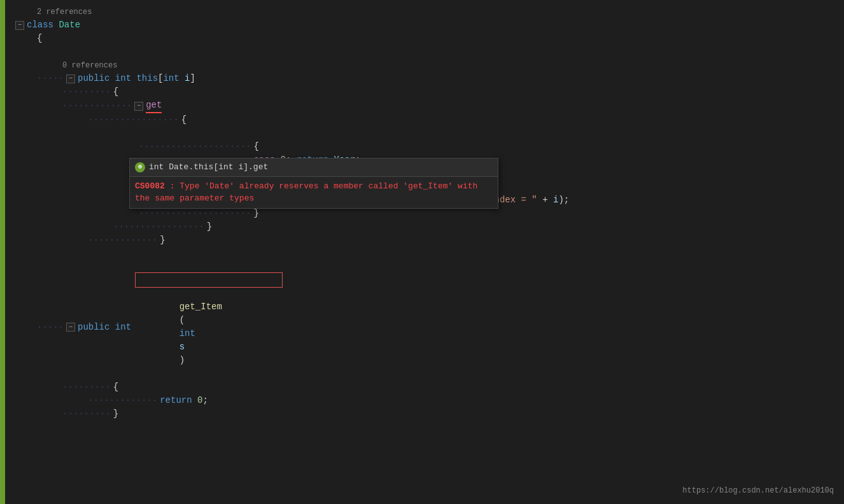 The width and height of the screenshot is (844, 504). Describe the element at coordinates (140, 167) in the screenshot. I see `tooltip-type-icon: ⊕` at that location.